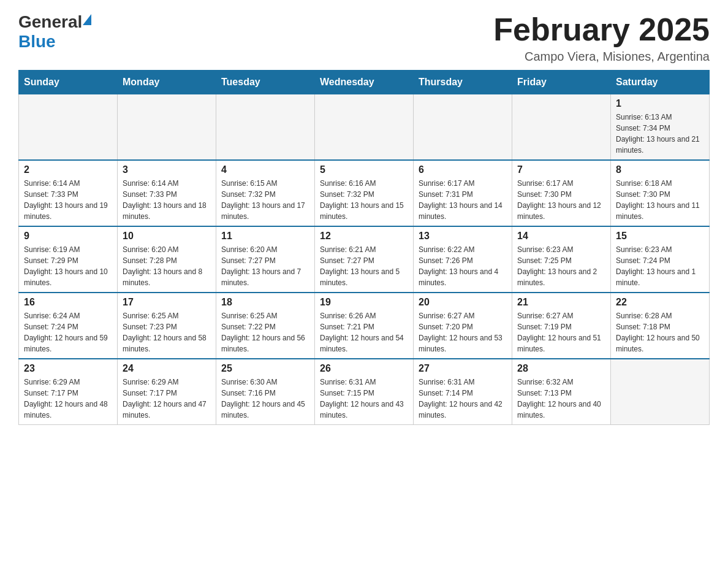 Image resolution: width=728 pixels, height=563 pixels. Describe the element at coordinates (364, 332) in the screenshot. I see `day-info: Sunrise: 6:26 AMSunset: 7:21 PMDaylight:…` at that location.